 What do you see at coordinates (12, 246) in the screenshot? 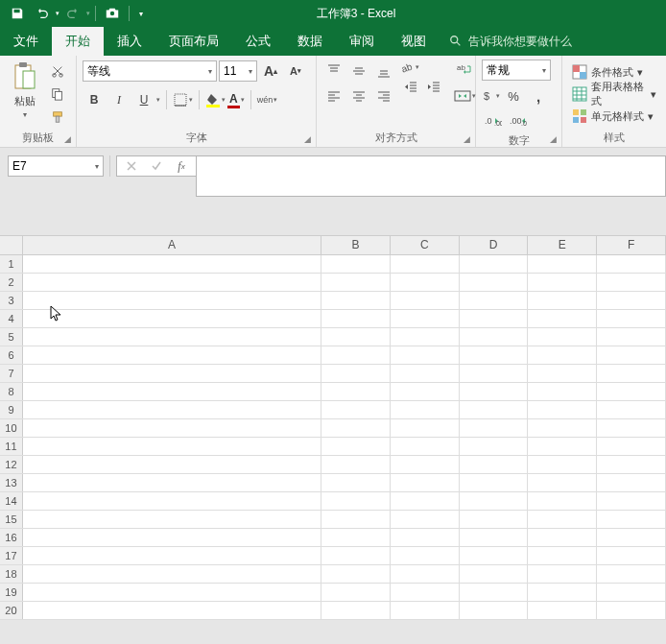
I see `select-all-corner` at bounding box center [12, 246].